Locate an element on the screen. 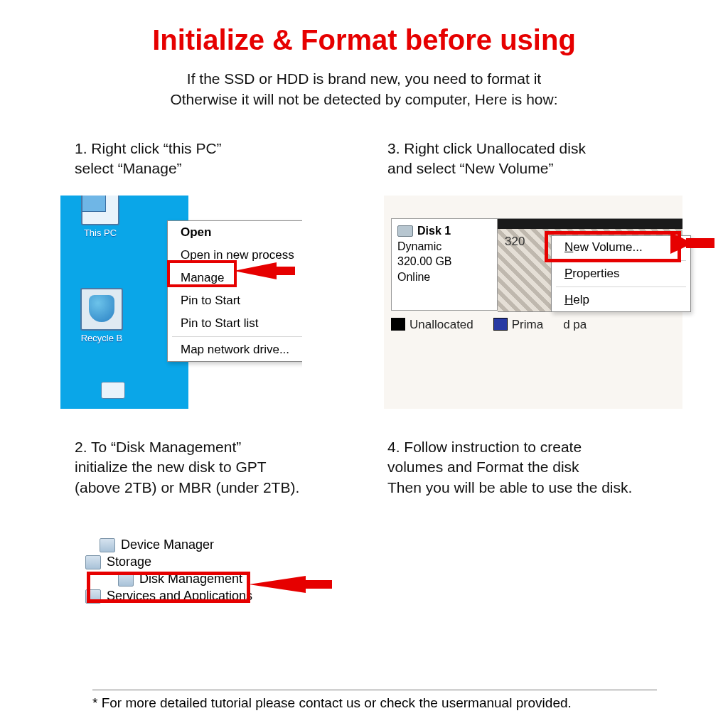 The height and width of the screenshot is (728, 728). subtitle-line2: Otherwise it will not be detected by com… is located at coordinates (364, 100).